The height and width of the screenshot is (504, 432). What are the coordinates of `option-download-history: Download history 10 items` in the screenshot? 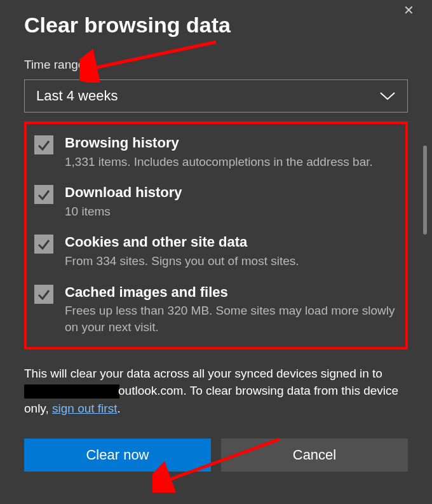 It's located at (216, 201).